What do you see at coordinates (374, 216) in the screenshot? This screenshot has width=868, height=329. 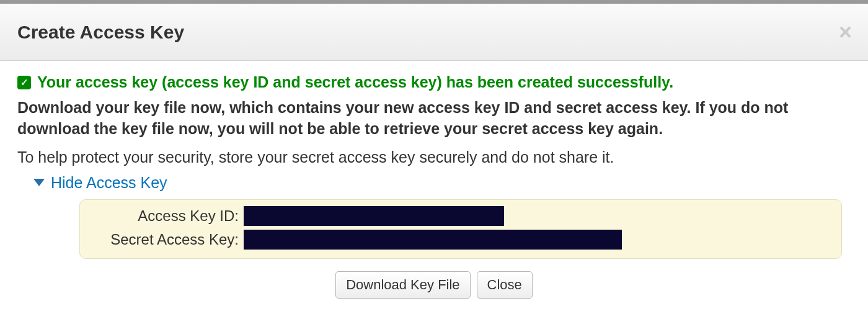 I see `access-key-id-value` at bounding box center [374, 216].